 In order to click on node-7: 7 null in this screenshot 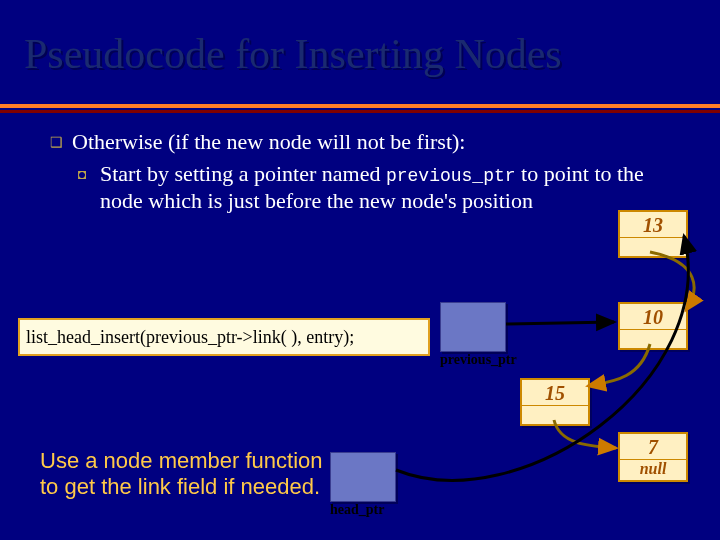, I will do `click(653, 457)`.